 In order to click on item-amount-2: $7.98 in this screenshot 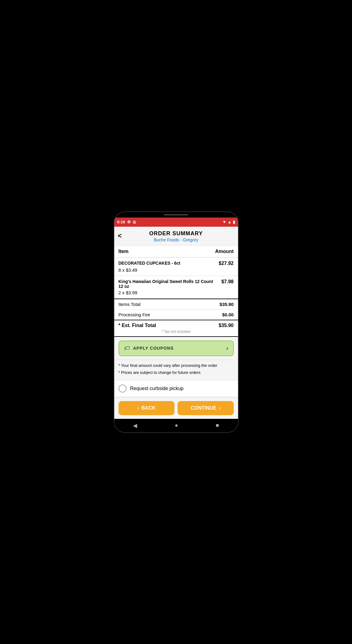, I will do `click(227, 282)`.